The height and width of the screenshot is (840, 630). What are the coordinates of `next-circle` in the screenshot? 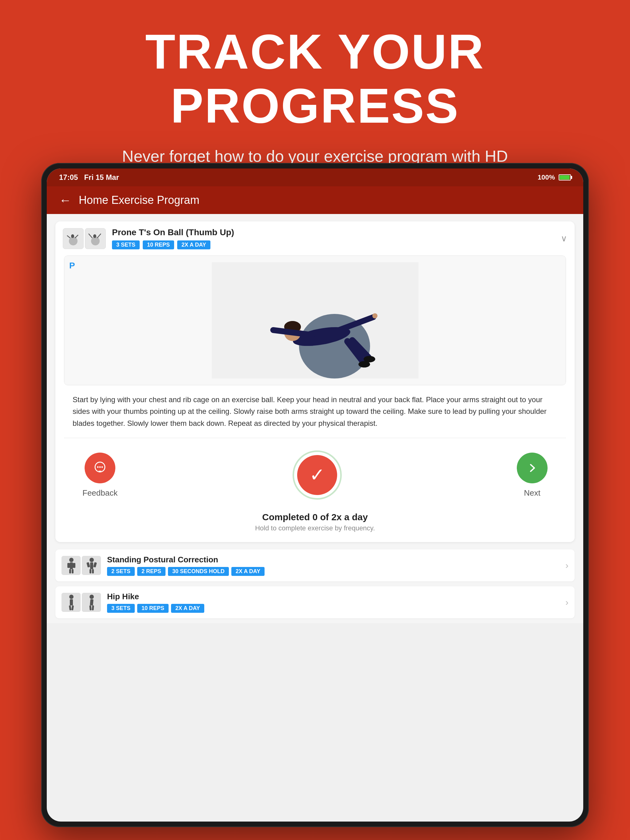 It's located at (532, 468).